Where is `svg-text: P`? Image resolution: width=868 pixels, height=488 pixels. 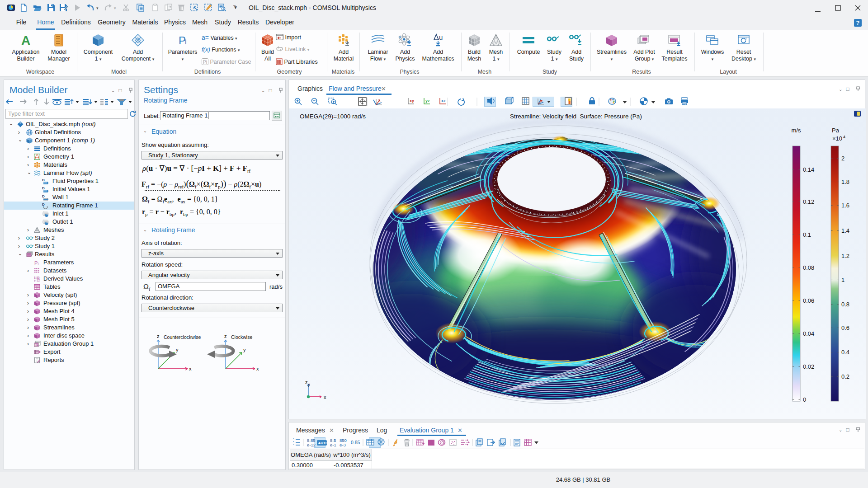
svg-text: P is located at coordinates (36, 263).